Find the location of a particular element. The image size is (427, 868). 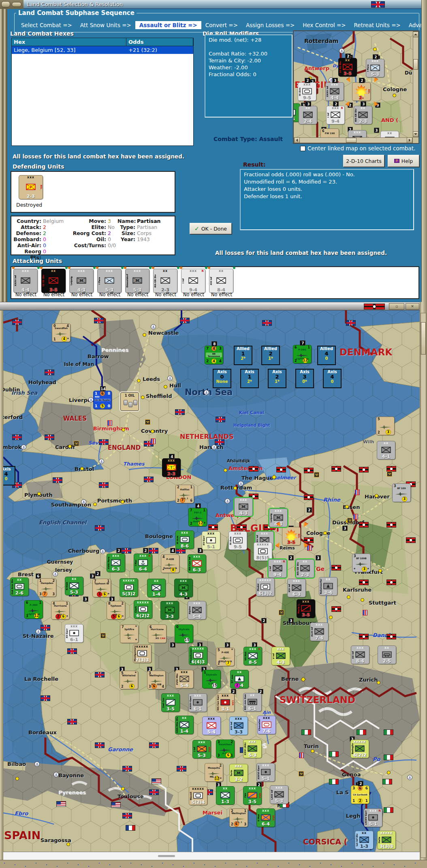

ground-unit-counter: XXXXLIII Inf7-4 is located at coordinates (319, 632).